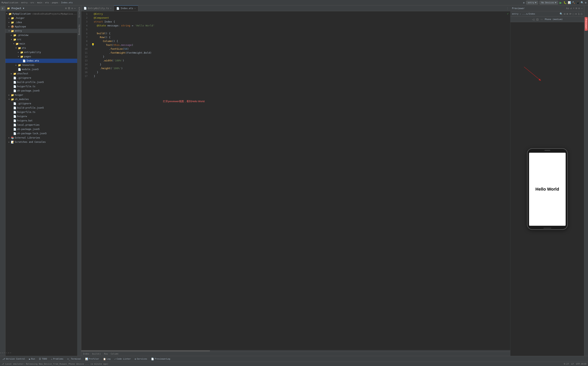  What do you see at coordinates (41, 99) in the screenshot?
I see `tree-item-ohmodules: ▼ 📁 oh_modules` at bounding box center [41, 99].